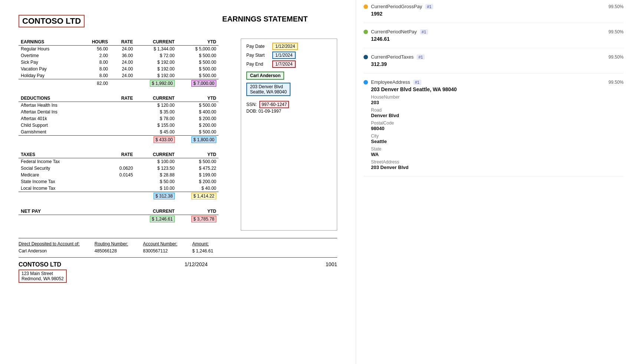  Describe the element at coordinates (119, 162) in the screenshot. I see `table-row: Federal Income Tax $ 100.00 $ 500.00` at that location.